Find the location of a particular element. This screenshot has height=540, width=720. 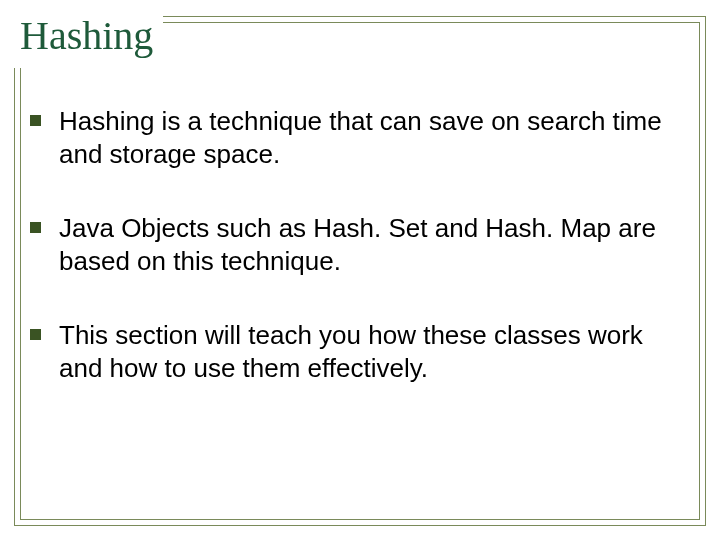

list-item: Hashing is a technique that can save on … is located at coordinates (355, 138).